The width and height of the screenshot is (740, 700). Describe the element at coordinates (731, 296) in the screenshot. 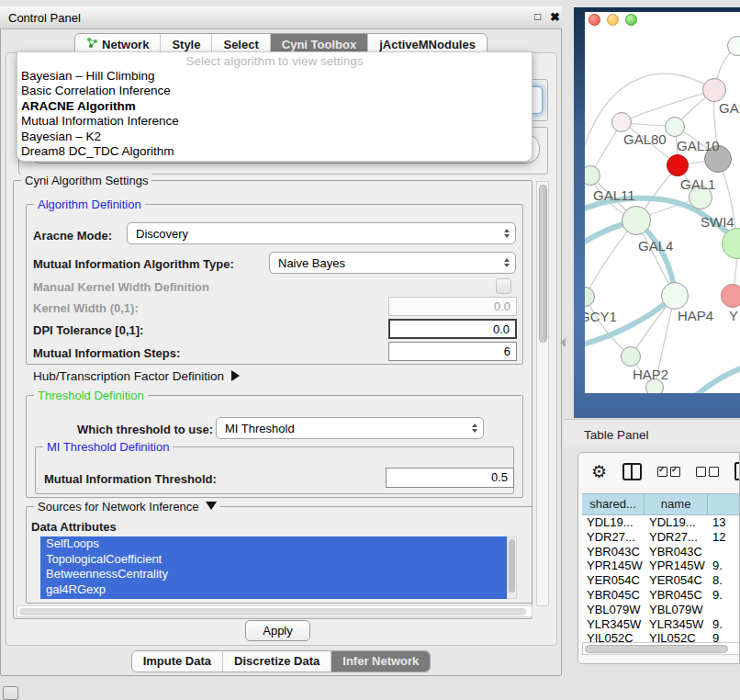

I see `node-salmon` at that location.